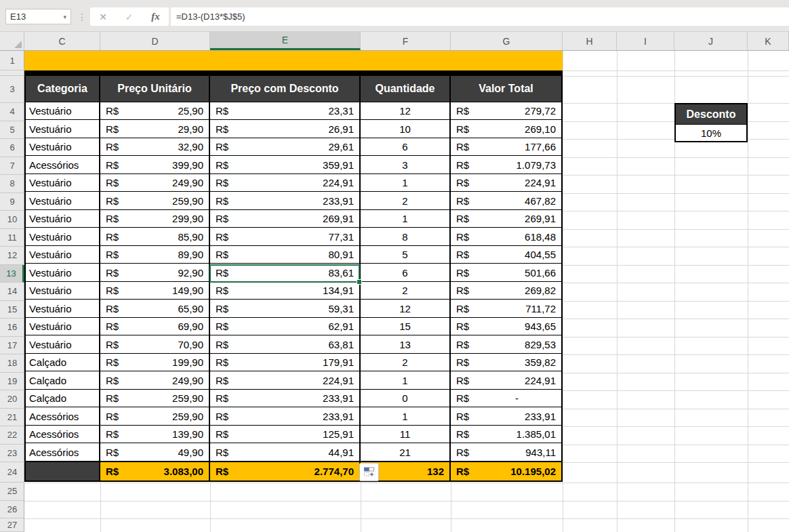 The height and width of the screenshot is (532, 789). I want to click on row-header-12: 12, so click(12, 256).